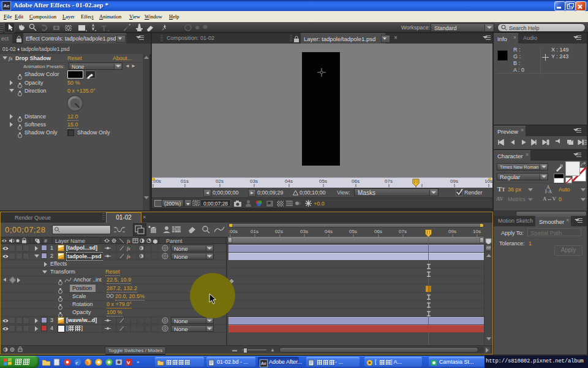 This screenshot has width=588, height=368. I want to click on svg-text: T, so click(104, 28).